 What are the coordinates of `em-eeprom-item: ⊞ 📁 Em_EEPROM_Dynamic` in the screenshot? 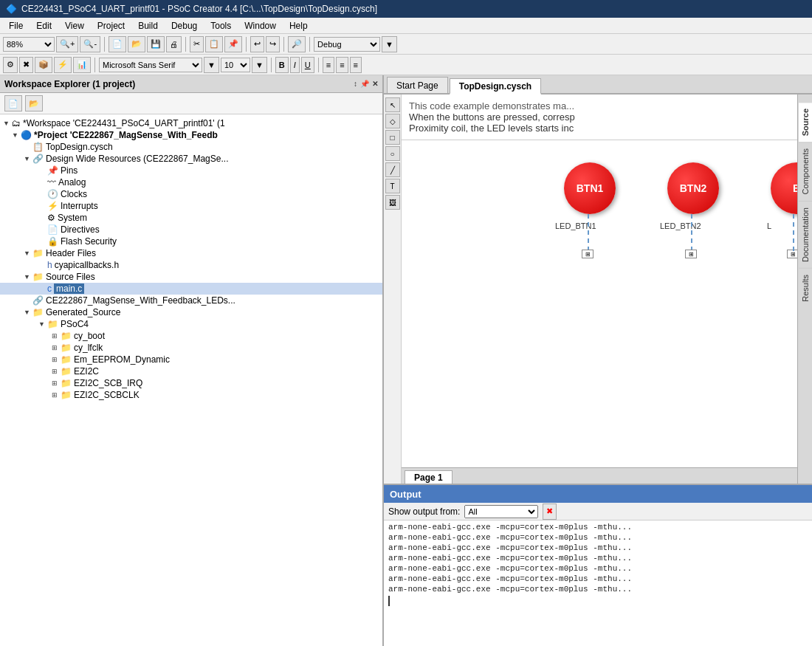 It's located at (191, 360).